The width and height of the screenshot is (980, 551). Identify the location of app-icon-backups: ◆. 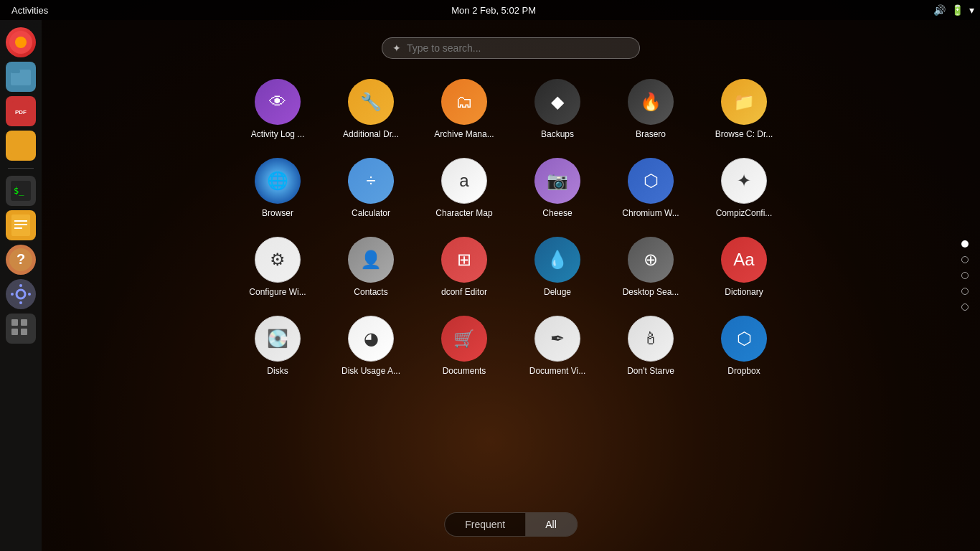
(557, 102).